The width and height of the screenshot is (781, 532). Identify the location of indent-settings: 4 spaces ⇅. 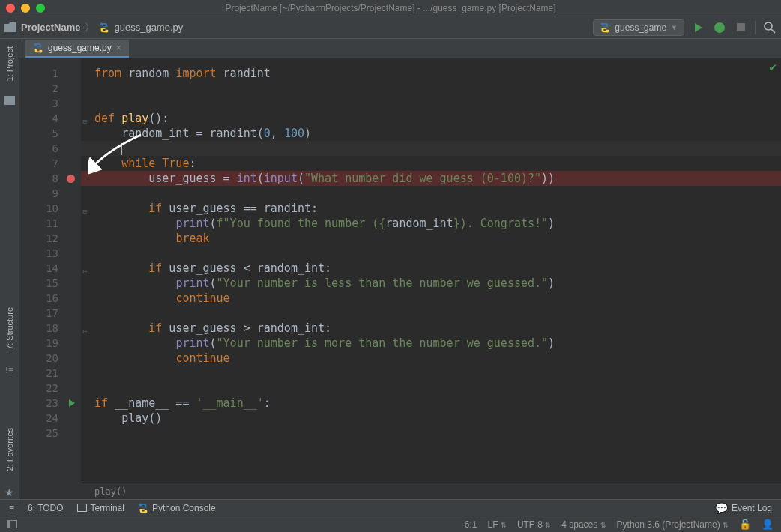
(583, 525).